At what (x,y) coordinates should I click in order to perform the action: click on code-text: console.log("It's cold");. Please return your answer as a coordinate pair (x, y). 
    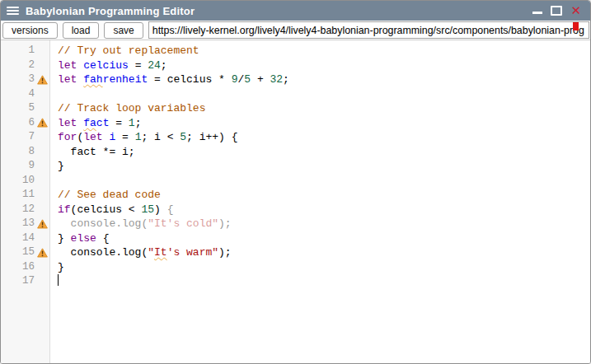
    Looking at the image, I should click on (141, 224).